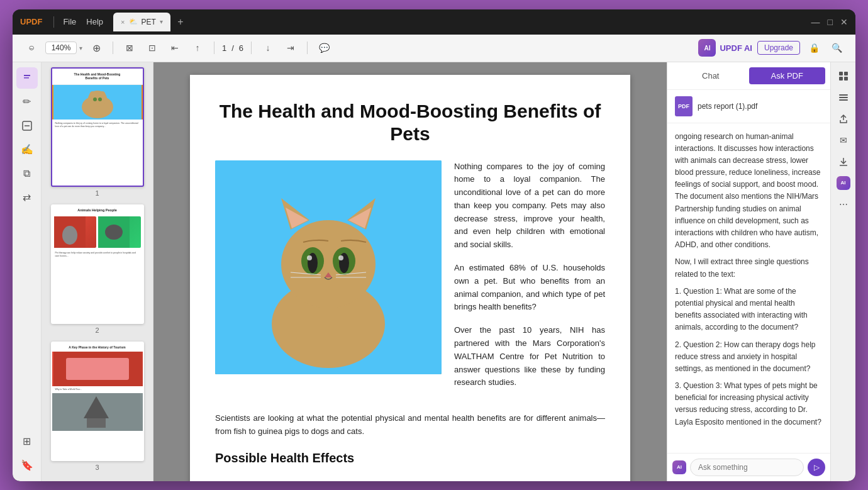  Describe the element at coordinates (748, 288) in the screenshot. I see `ai-messages: ongoing research on human-animal interac…` at that location.